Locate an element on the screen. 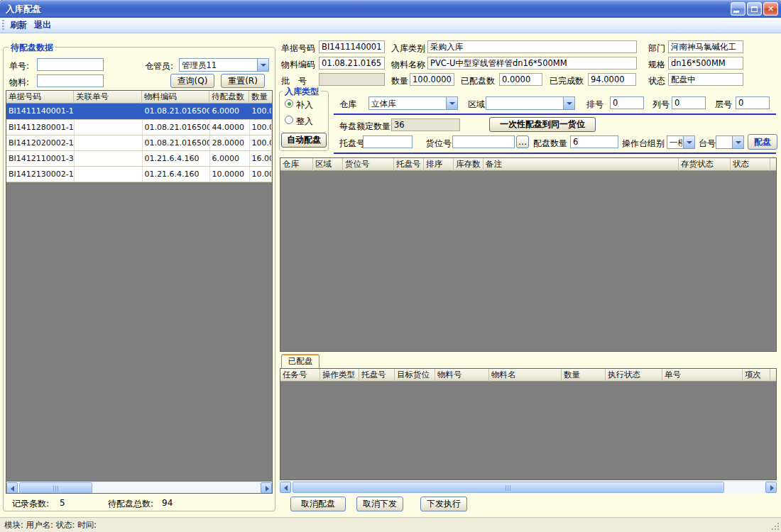  alloc-qty-label: 配盘数量 is located at coordinates (550, 143).